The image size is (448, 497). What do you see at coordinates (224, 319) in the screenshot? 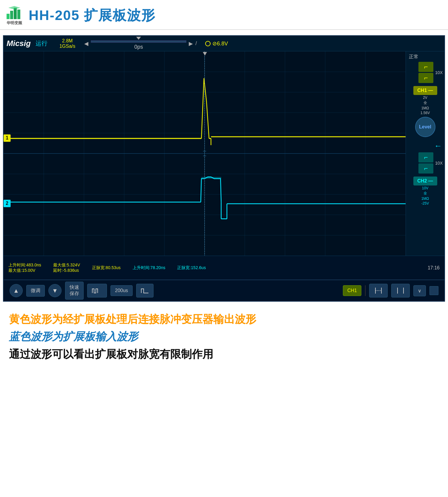
I see `yellow-description: 黄色波形为经扩展板处理后连接脉冲变压器输出波形` at bounding box center [224, 319].